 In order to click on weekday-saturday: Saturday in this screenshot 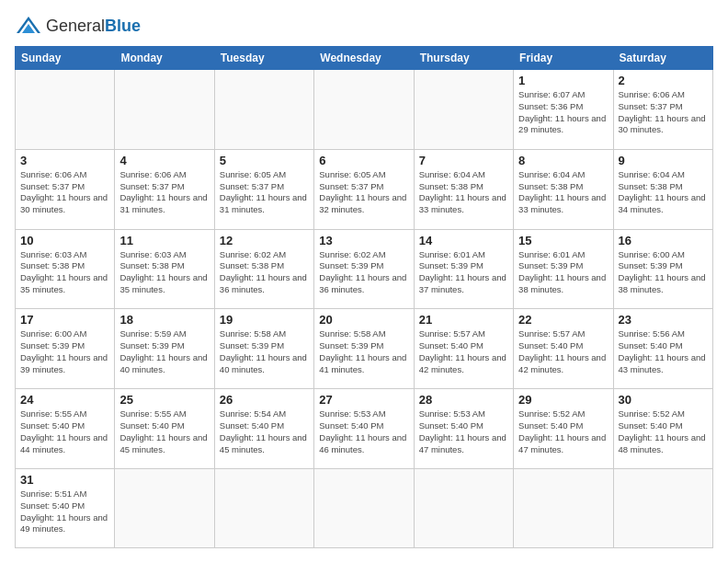, I will do `click(663, 59)`.